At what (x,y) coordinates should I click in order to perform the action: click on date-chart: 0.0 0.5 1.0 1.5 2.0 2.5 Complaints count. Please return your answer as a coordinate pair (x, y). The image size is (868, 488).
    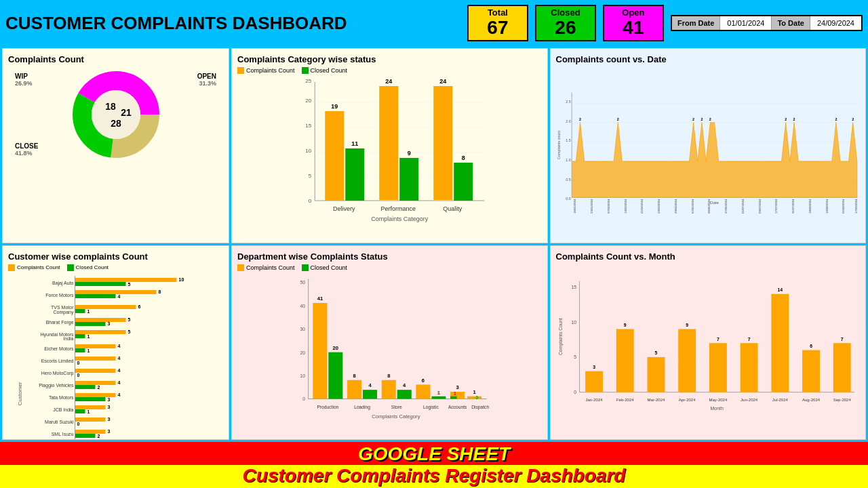
    Looking at the image, I should click on (708, 146).